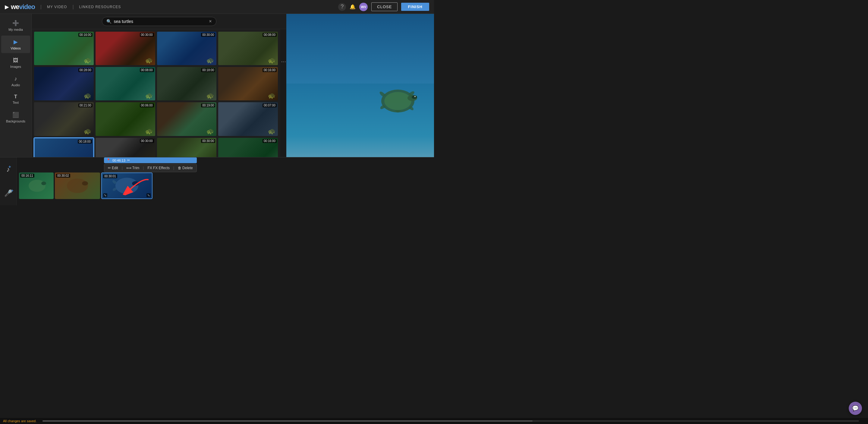  I want to click on timeline-area: ♪ + 🎤 + 00:16:11, so click(217, 181).